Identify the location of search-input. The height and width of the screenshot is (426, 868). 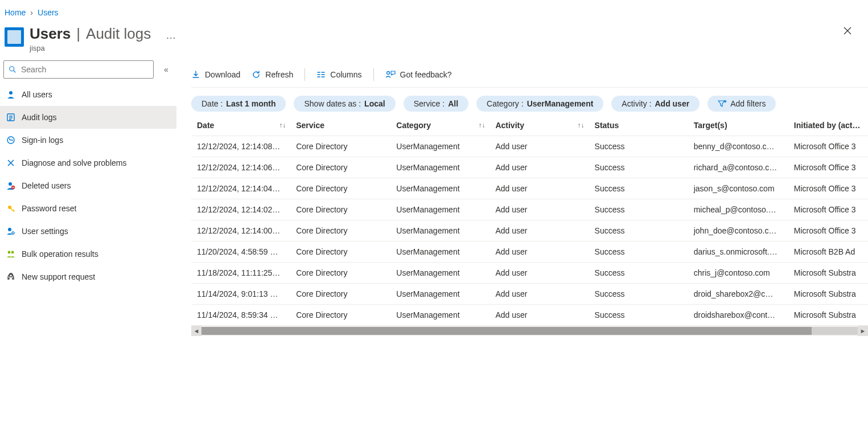
(84, 69).